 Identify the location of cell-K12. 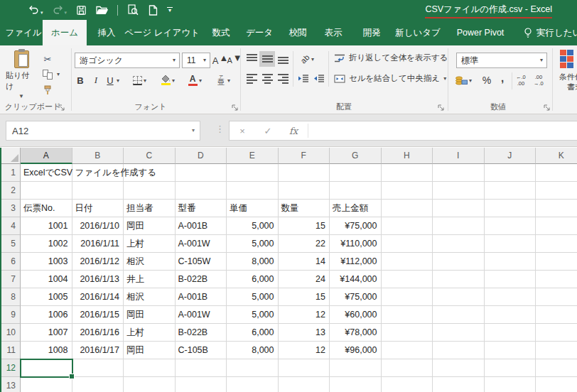
(556, 368).